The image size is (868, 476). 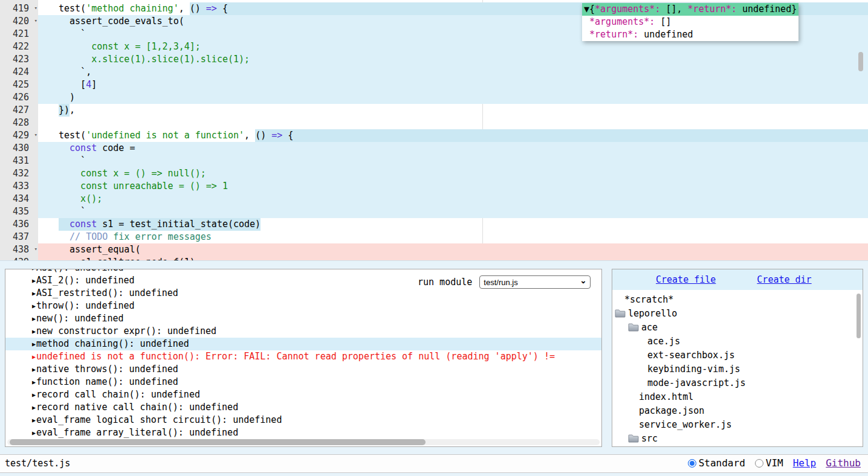 I want to click on gutter-cell: 431, so click(x=19, y=161).